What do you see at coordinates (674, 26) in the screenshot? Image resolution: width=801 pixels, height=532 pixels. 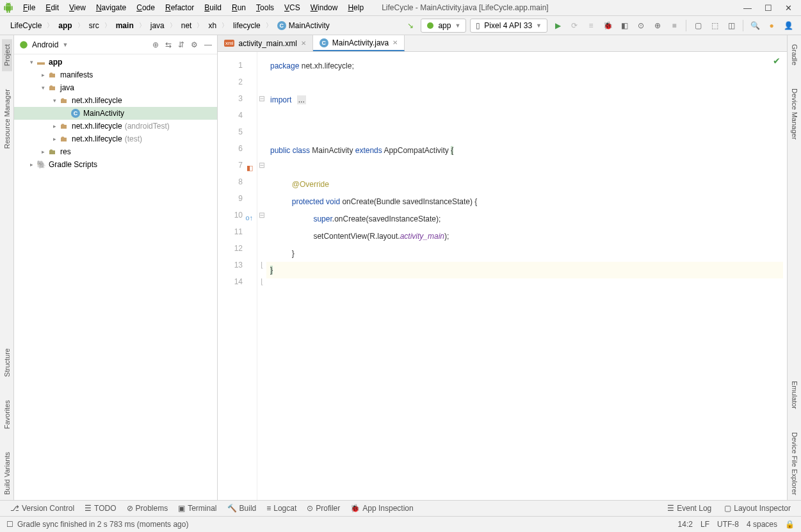 I see `stop-button: ■` at bounding box center [674, 26].